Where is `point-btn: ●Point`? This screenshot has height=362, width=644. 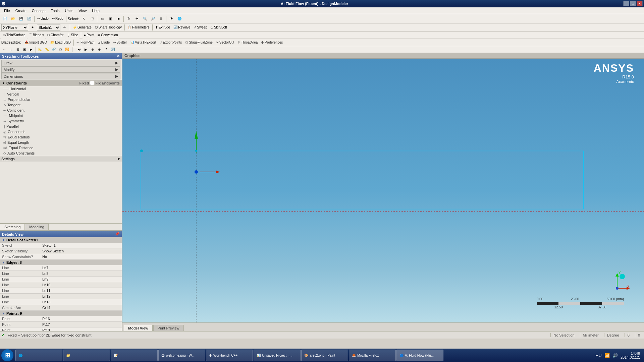
point-btn: ●Point is located at coordinates (89, 35).